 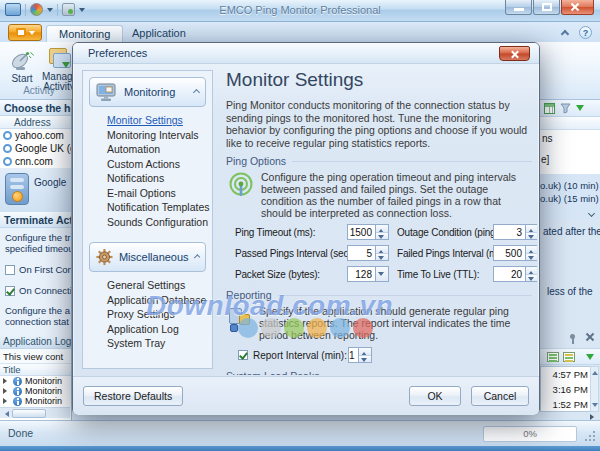 What do you see at coordinates (160, 330) in the screenshot?
I see `nav-item-application-log: Application Log` at bounding box center [160, 330].